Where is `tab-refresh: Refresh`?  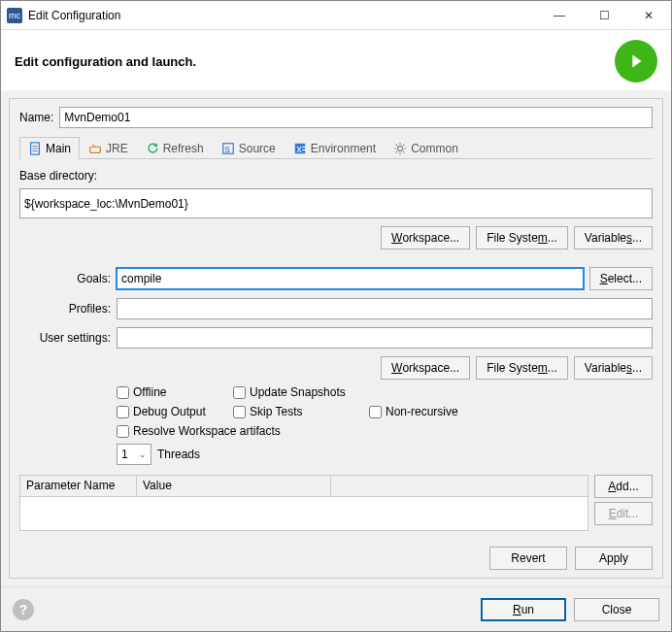
tab-refresh: Refresh is located at coordinates (175, 148).